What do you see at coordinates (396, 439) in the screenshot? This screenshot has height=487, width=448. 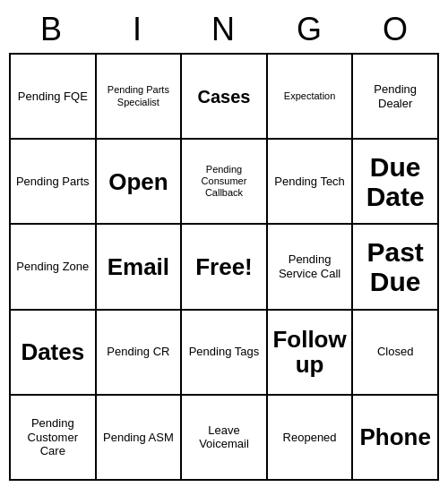 I see `bingo-cell: Phone` at bounding box center [396, 439].